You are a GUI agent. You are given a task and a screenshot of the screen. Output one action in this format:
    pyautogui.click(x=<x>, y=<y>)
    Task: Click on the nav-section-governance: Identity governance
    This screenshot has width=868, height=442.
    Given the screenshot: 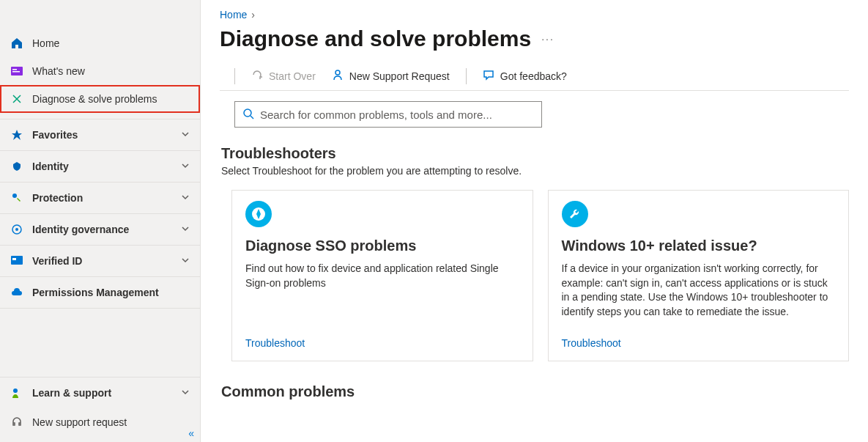 What is the action you would take?
    pyautogui.click(x=100, y=229)
    